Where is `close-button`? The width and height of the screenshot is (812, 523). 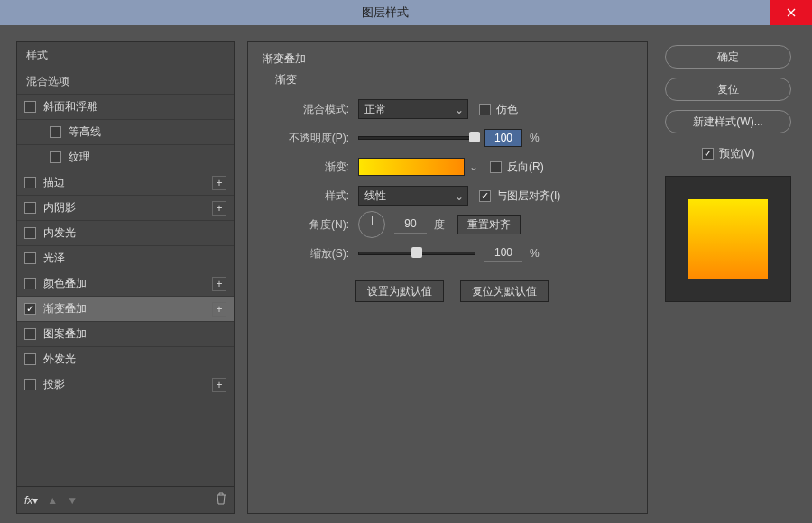
close-button is located at coordinates (791, 13).